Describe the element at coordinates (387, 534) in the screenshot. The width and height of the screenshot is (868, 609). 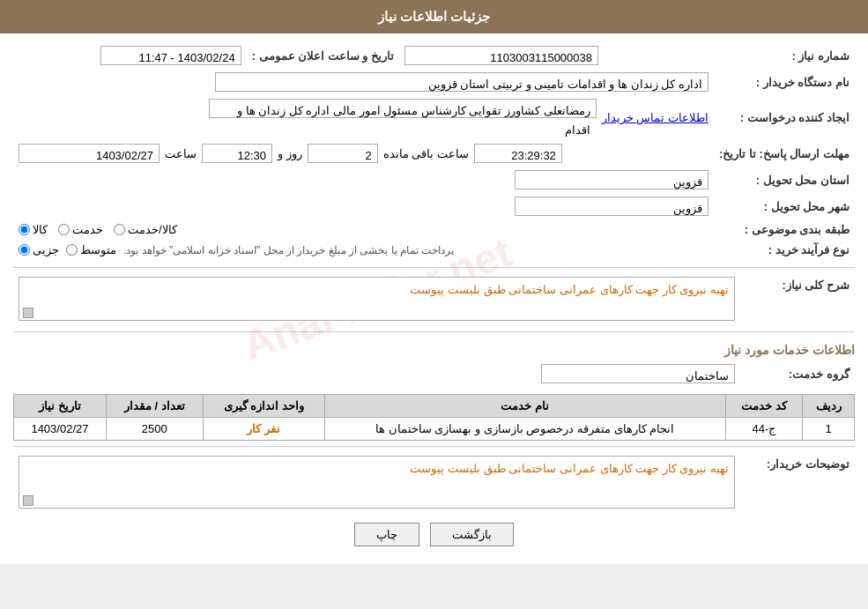
I see `print-button: چاپ` at that location.